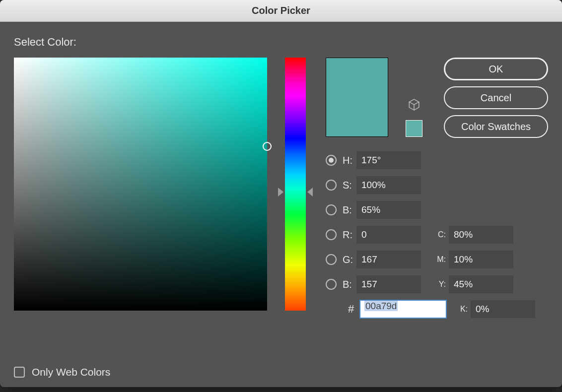  I want to click on label-h: H:, so click(350, 161).